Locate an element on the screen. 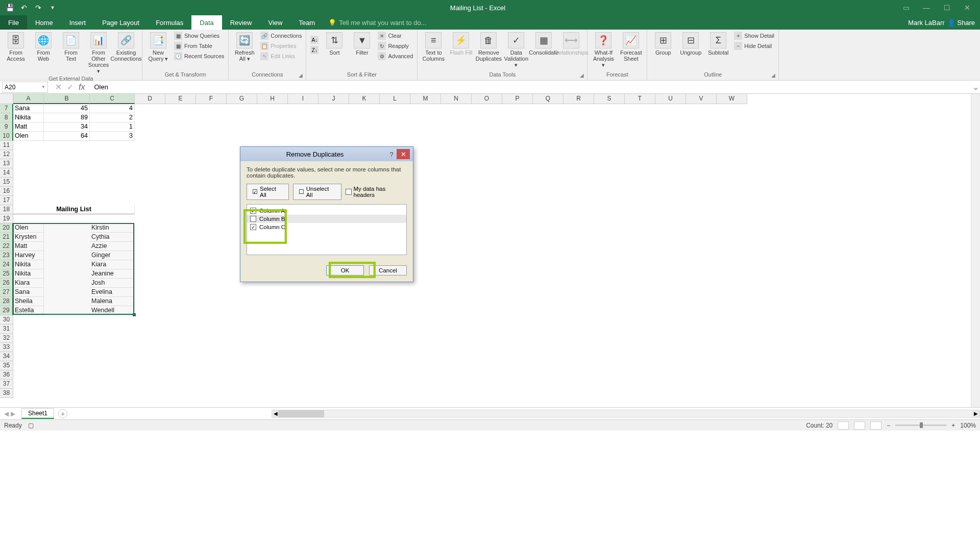 This screenshot has width=980, height=551. view-page-layout-button is located at coordinates (860, 425).